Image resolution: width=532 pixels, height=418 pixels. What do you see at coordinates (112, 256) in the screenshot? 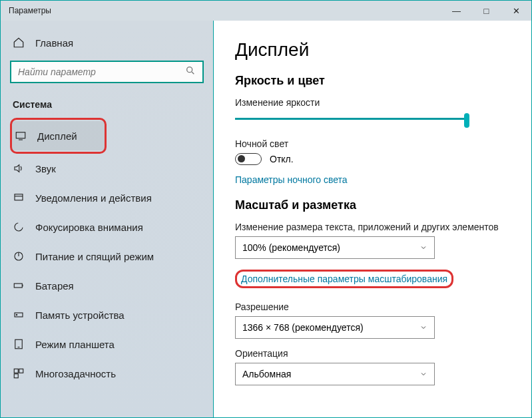
I see `sidebar-item-power: Питание и спящий режим` at bounding box center [112, 256].